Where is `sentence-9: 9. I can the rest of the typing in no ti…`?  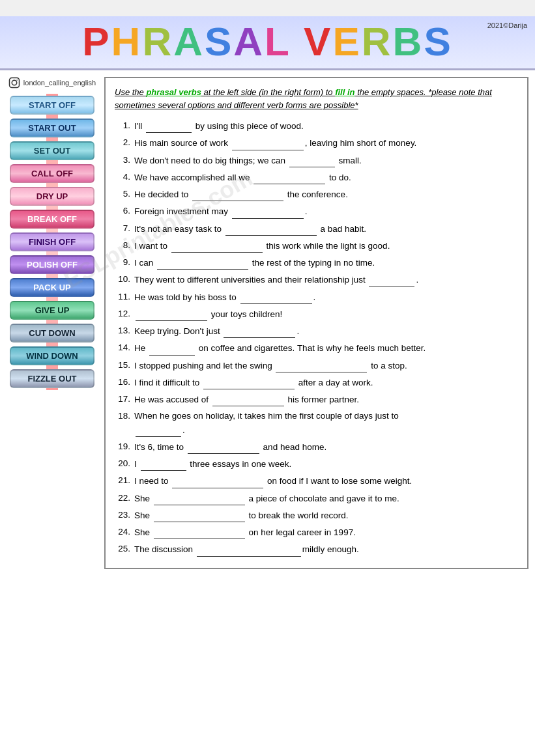
sentence-9: 9. I can the rest of the typing in no ti… is located at coordinates (317, 263).